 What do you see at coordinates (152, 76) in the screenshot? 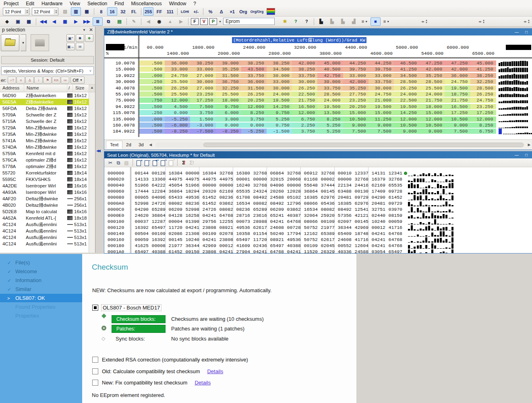
I see `map-cell: .000` at bounding box center [152, 76].